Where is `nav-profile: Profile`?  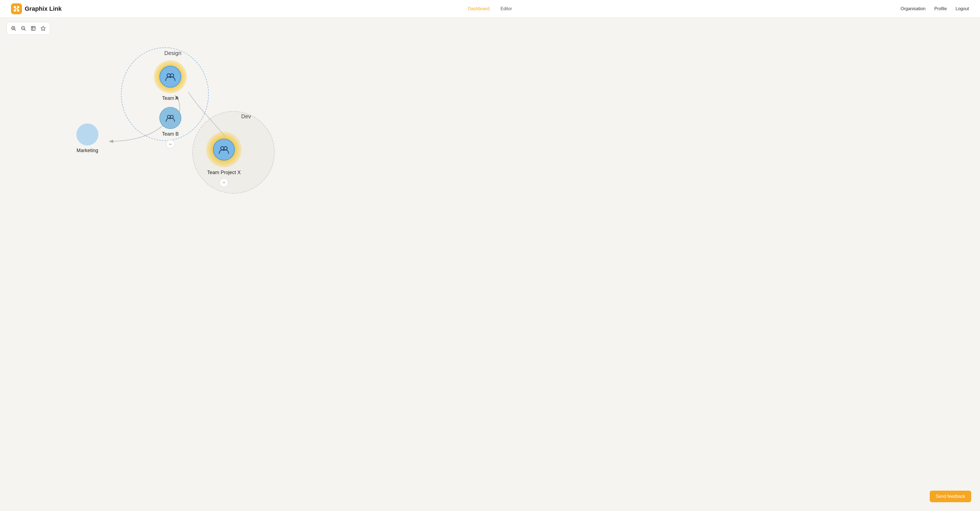 nav-profile: Profile is located at coordinates (940, 9).